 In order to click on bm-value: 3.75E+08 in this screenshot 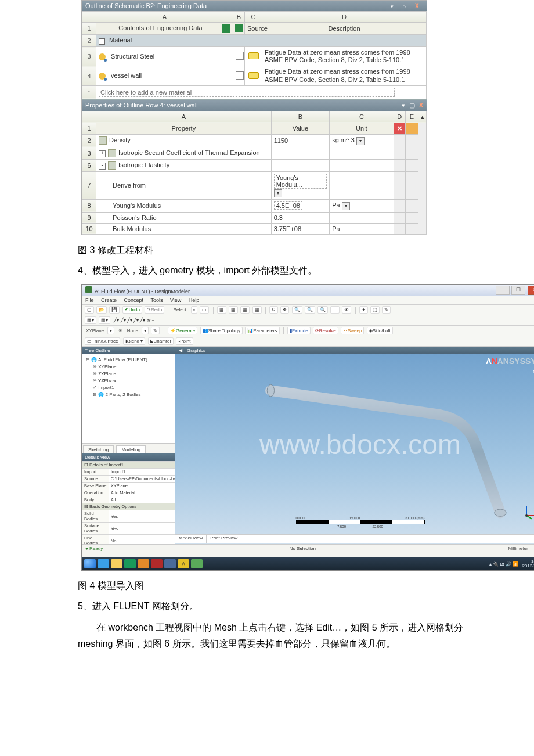, I will do `click(301, 229)`.